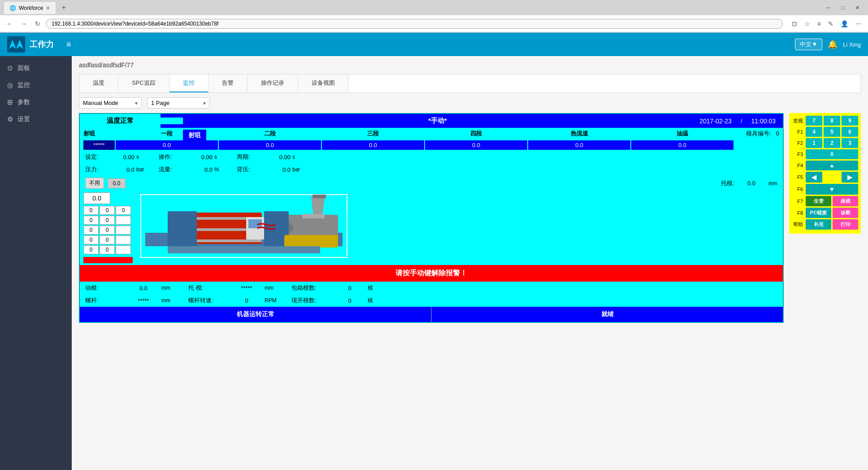 The image size is (868, 470). What do you see at coordinates (832, 132) in the screenshot?
I see `kp-num5: 5` at bounding box center [832, 132].